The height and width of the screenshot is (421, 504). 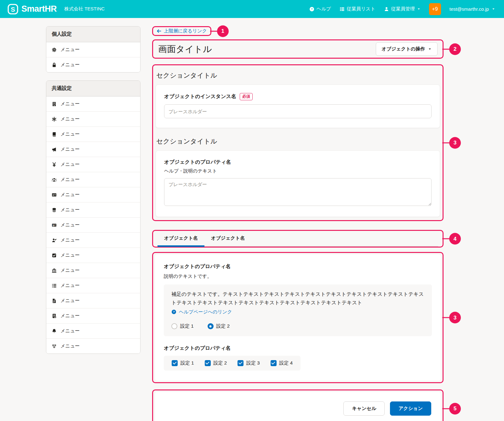 I want to click on users-icon, so click(x=54, y=180).